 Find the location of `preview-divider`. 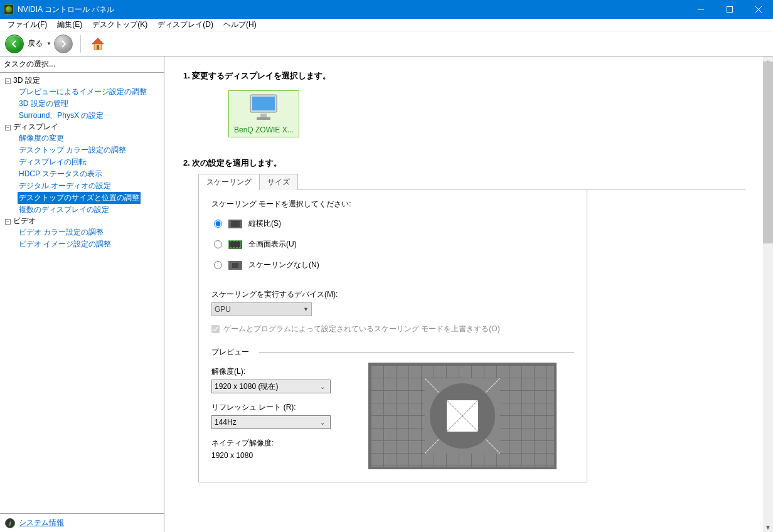

preview-divider is located at coordinates (417, 353).